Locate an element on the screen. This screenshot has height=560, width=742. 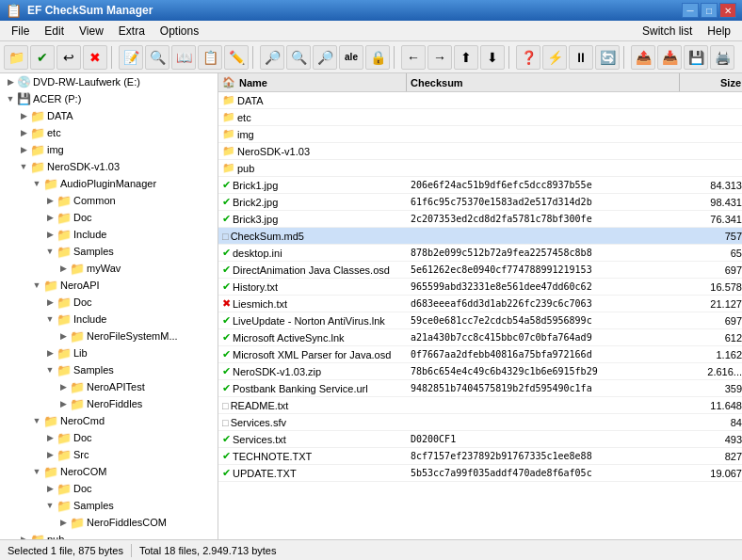
table-row: 📁DATA26.03 is located at coordinates (480, 101).